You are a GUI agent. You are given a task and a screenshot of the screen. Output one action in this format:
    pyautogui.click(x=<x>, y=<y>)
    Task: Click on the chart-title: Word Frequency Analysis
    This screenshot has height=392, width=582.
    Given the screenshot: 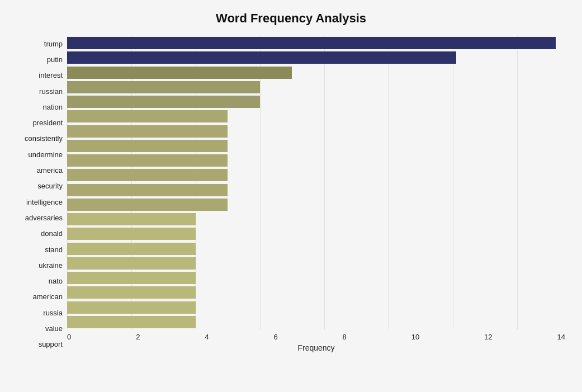 What is the action you would take?
    pyautogui.click(x=291, y=18)
    